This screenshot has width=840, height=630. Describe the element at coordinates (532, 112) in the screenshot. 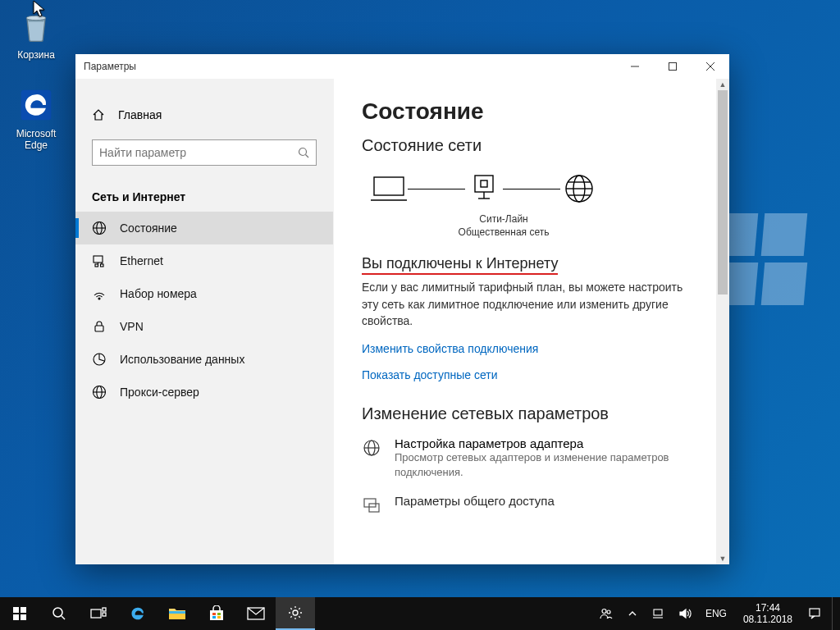

I see `page-title: Состояние` at that location.